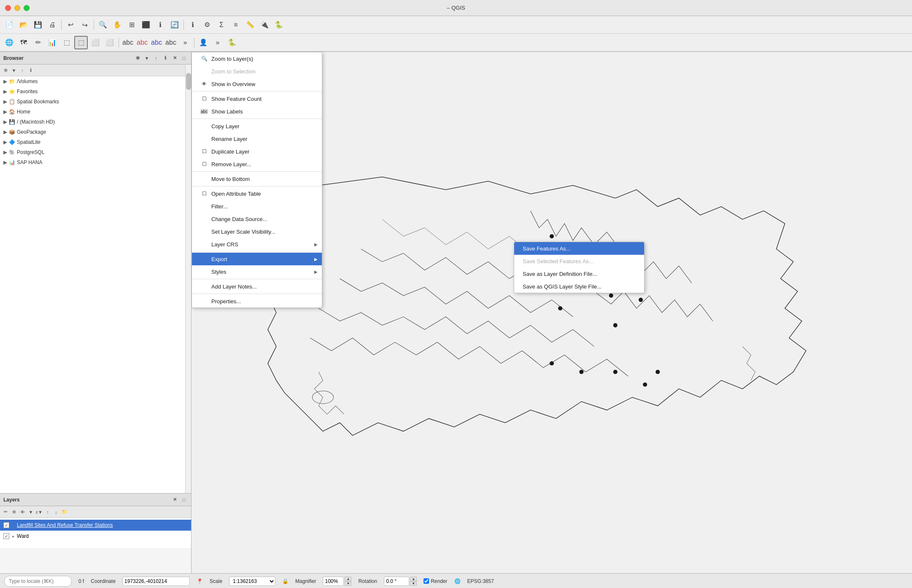 The width and height of the screenshot is (912, 588). What do you see at coordinates (207, 25) in the screenshot?
I see `processing-button: ⚙` at bounding box center [207, 25].